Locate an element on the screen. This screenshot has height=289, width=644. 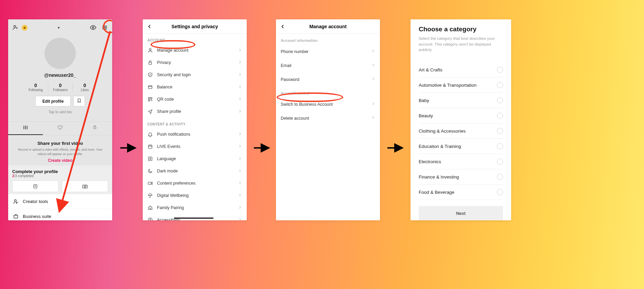
setting-row-security: Security and login is located at coordinates (195, 75).